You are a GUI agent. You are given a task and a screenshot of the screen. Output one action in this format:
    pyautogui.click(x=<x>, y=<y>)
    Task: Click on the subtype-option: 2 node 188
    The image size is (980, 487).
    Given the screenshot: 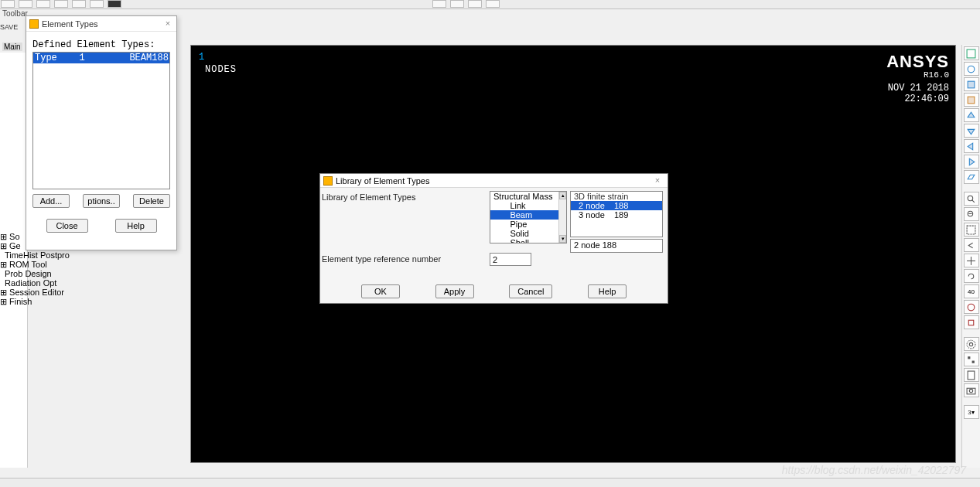 What is the action you would take?
    pyautogui.click(x=616, y=206)
    